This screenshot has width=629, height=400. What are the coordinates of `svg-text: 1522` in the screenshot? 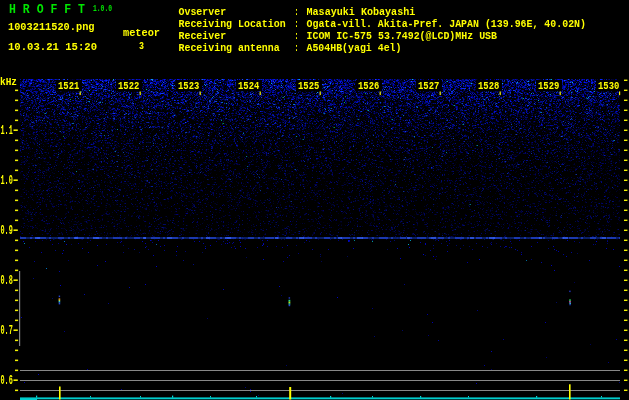 It's located at (128, 86).